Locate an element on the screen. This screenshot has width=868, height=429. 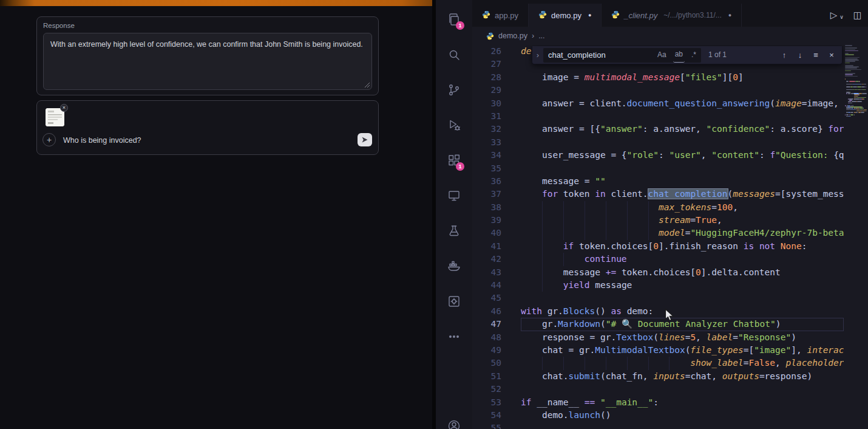
line-number: 26 is located at coordinates (487, 51).